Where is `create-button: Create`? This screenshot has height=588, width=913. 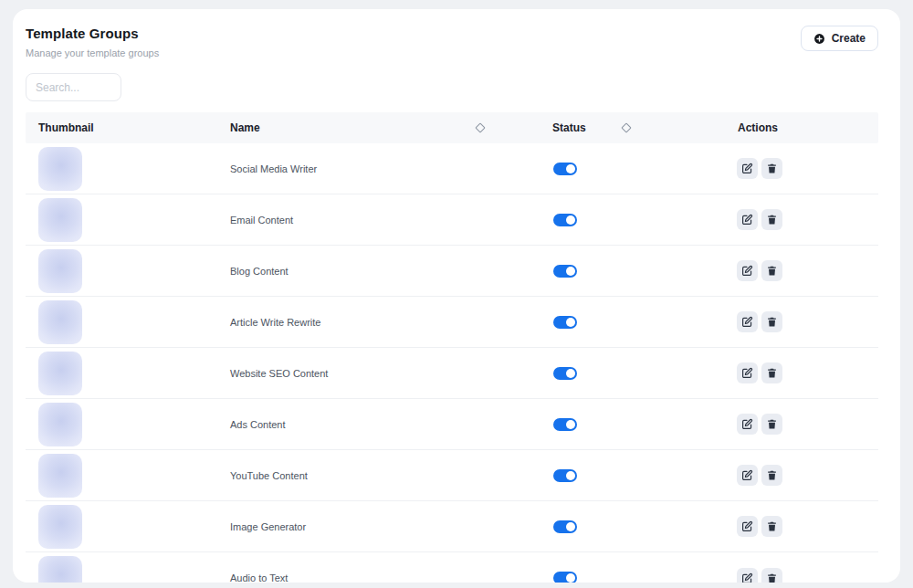 create-button: Create is located at coordinates (840, 38).